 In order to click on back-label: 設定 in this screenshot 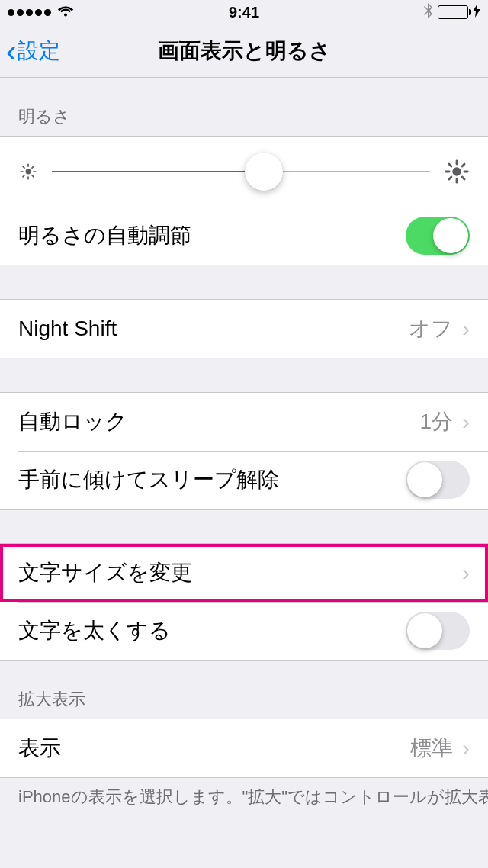, I will do `click(39, 51)`.